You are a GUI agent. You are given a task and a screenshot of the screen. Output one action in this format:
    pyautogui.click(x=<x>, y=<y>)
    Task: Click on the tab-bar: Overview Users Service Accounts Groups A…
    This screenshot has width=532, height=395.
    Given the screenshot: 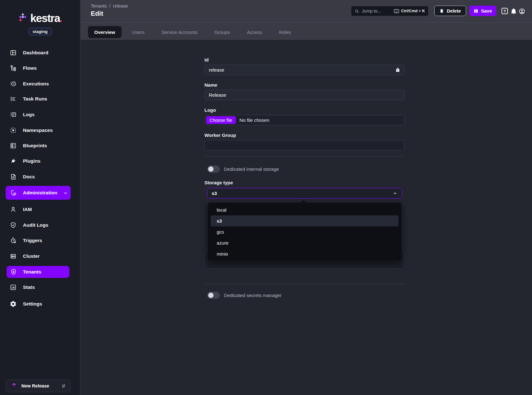 What is the action you would take?
    pyautogui.click(x=193, y=32)
    